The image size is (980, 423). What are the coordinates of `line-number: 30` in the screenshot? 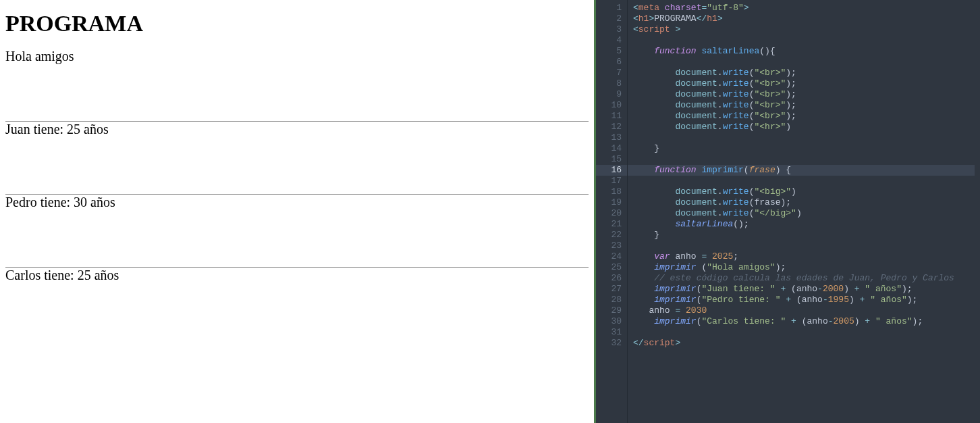 It's located at (607, 322).